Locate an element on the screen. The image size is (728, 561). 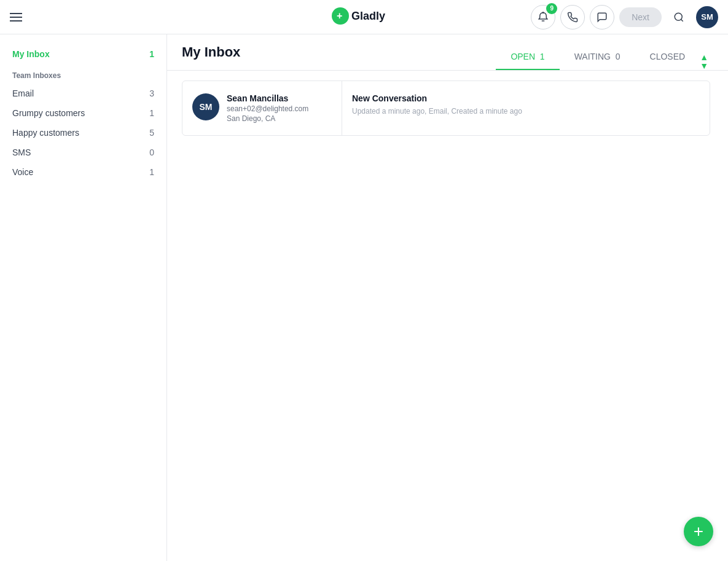
sidebar-item-my-inbox: My Inbox 1 is located at coordinates (84, 54).